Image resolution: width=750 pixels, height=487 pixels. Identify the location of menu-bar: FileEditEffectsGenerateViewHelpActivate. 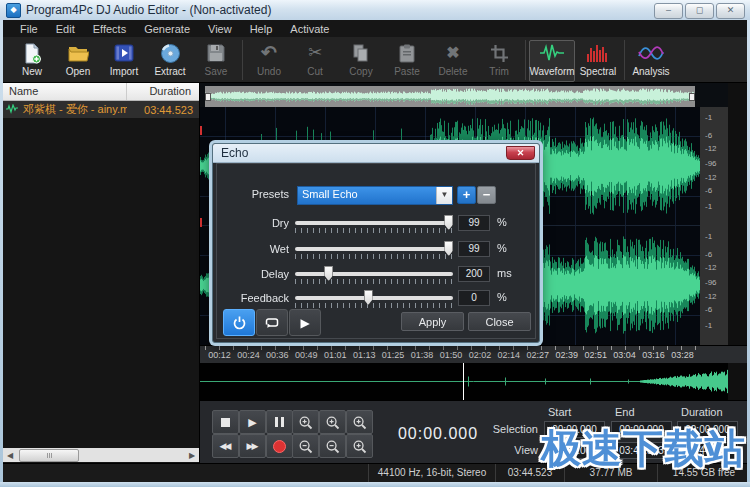
(375, 28).